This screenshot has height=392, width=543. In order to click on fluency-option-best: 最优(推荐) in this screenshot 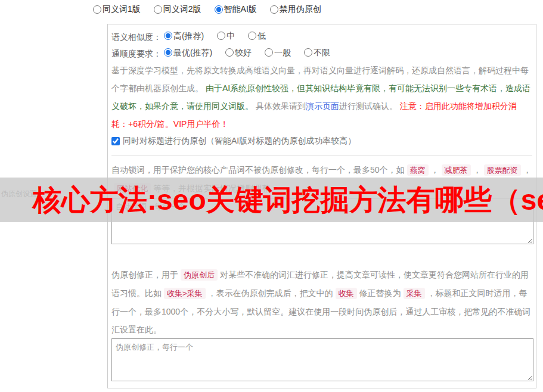, I will do `click(188, 52)`.